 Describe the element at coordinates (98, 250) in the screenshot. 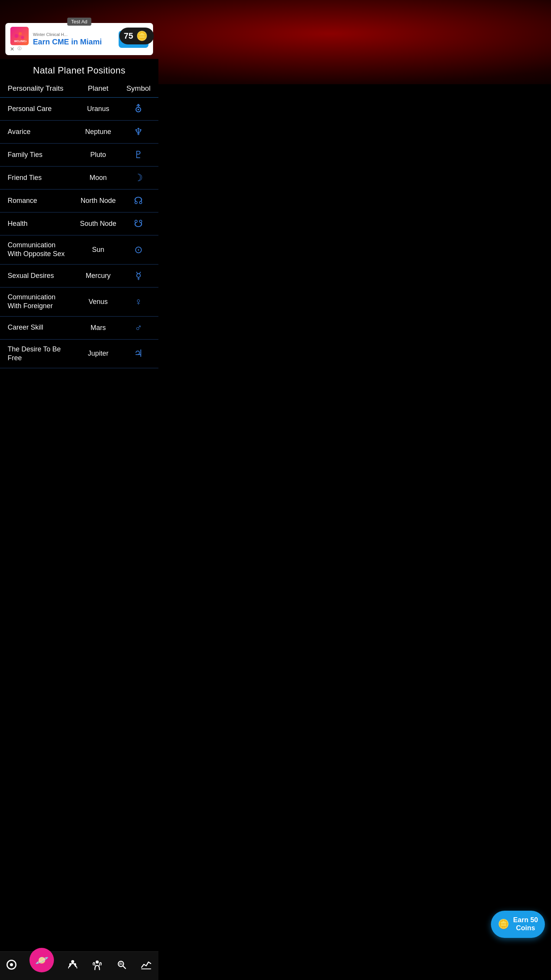

I see `planet-cell: Sun` at that location.